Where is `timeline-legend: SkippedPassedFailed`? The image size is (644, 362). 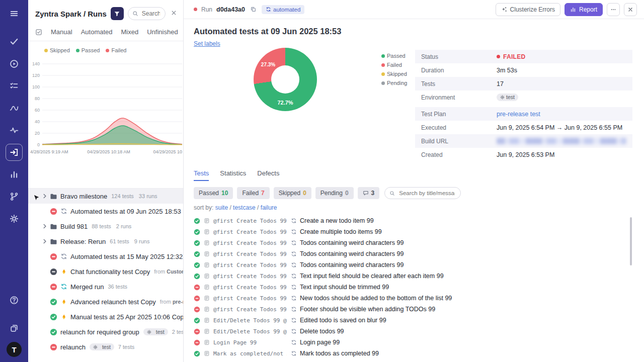
timeline-legend: SkippedPassedFailed is located at coordinates (106, 47).